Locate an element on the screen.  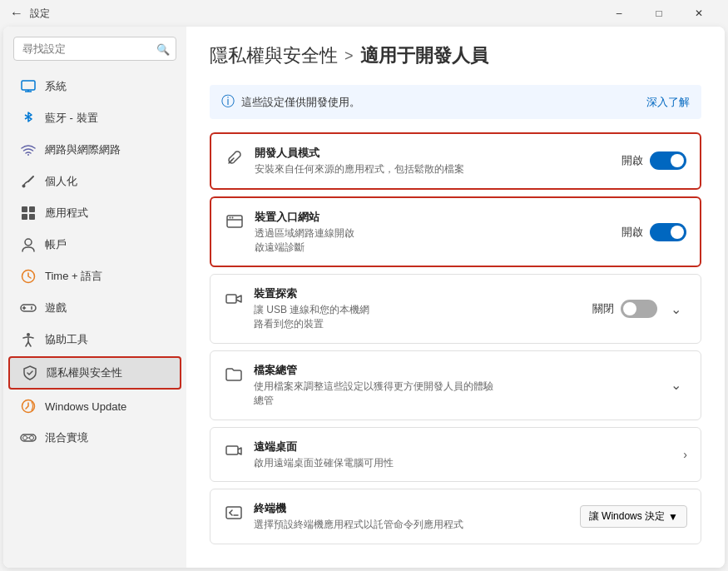
breadcrumb-arrow: > is located at coordinates (349, 57).